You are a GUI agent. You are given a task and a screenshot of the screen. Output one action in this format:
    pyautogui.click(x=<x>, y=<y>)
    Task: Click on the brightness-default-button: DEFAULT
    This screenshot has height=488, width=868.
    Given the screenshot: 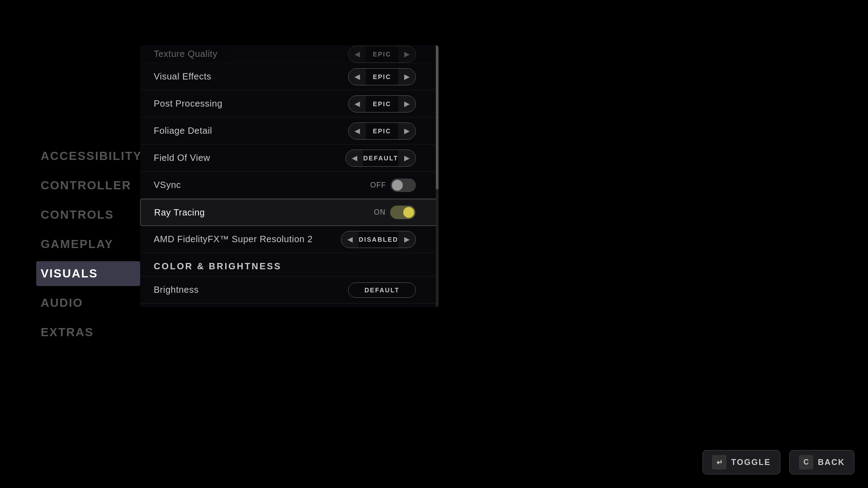 What is the action you would take?
    pyautogui.click(x=382, y=290)
    